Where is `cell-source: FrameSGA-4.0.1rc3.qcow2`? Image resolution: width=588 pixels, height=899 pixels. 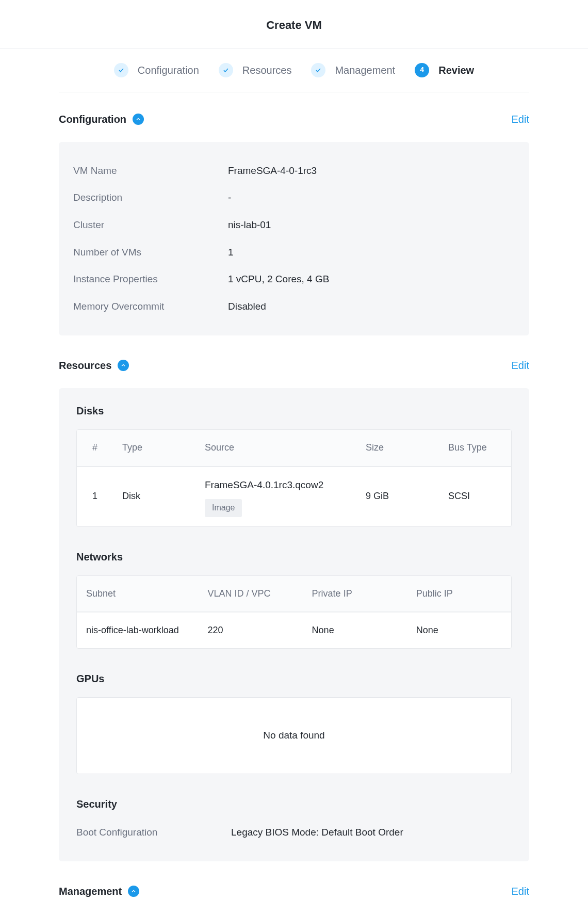
cell-source: FrameSGA-4.0.1rc3.qcow2 is located at coordinates (264, 485).